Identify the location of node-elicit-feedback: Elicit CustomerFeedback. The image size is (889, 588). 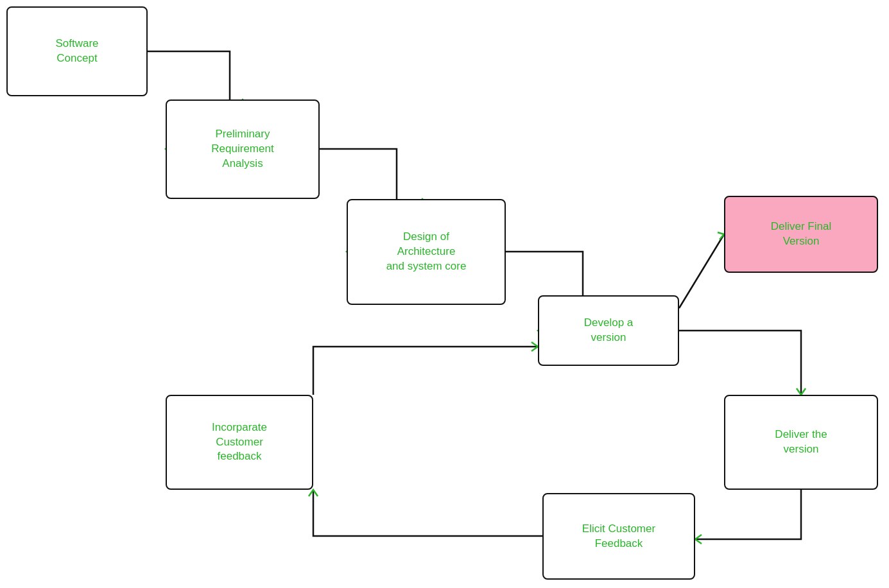
(619, 537).